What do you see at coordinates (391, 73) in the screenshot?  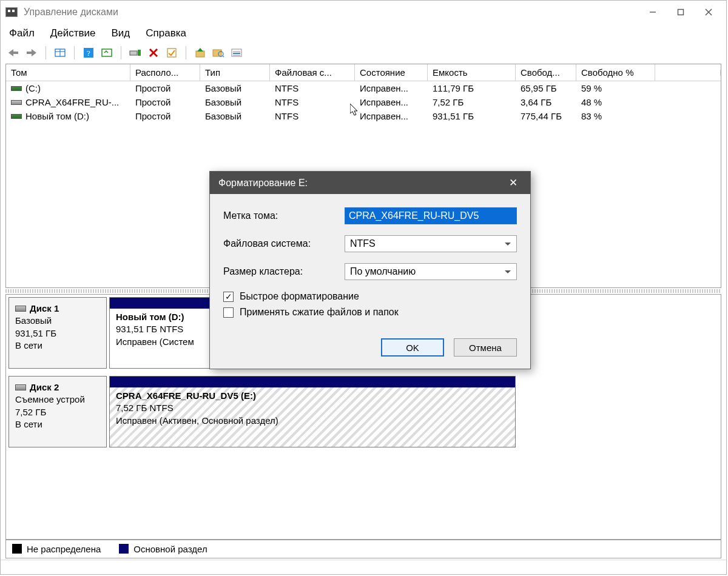 I see `col-status: Состояние` at bounding box center [391, 73].